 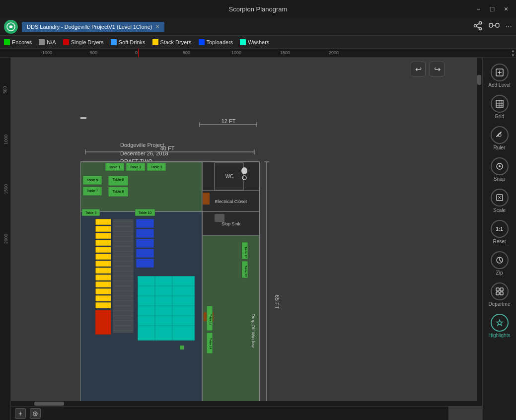 What do you see at coordinates (500, 116) in the screenshot?
I see `grid-label: Grid` at bounding box center [500, 116].